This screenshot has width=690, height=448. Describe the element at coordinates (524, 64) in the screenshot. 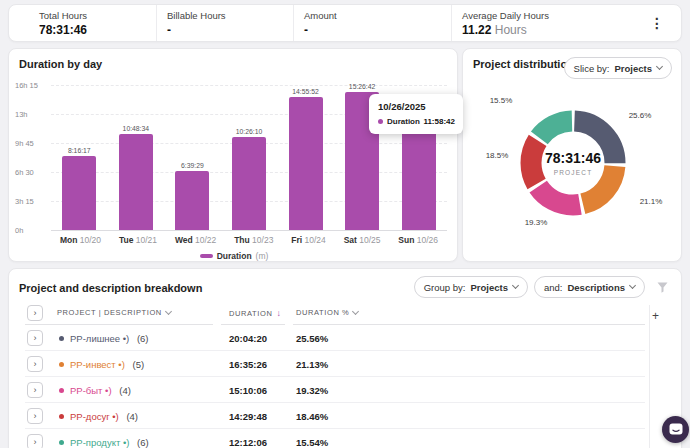

I see `donut-title: Project distribution` at that location.